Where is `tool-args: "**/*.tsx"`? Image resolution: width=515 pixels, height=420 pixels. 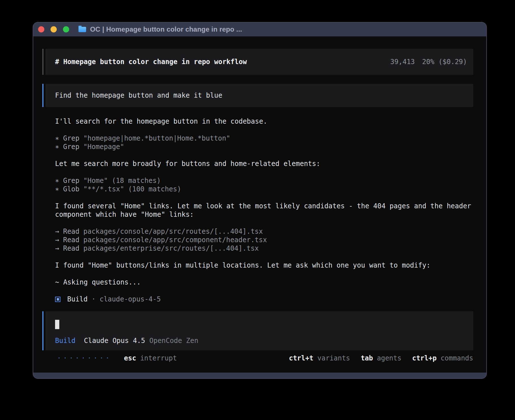
tool-args: "**/*.tsx" is located at coordinates (104, 189).